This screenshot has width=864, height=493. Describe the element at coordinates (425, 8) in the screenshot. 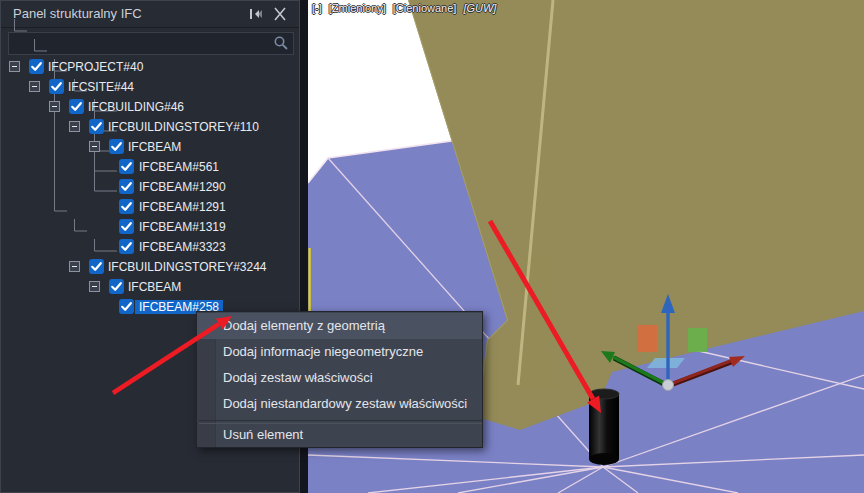

I see `viewport-control-shading: [Cieniowane]` at that location.